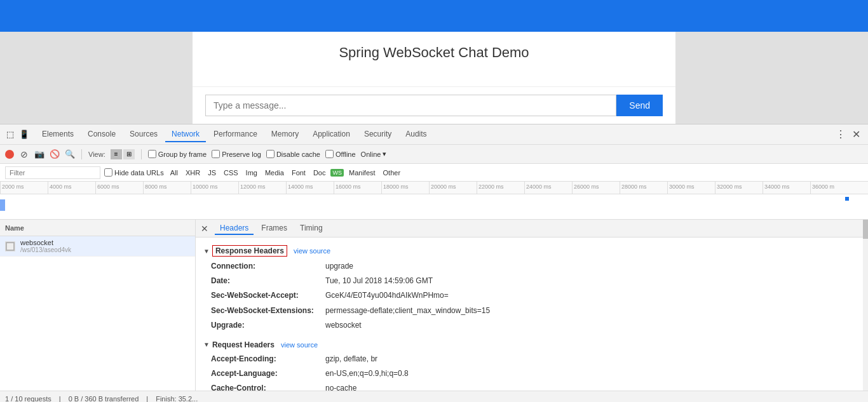 The image size is (868, 402). Describe the element at coordinates (416, 135) in the screenshot. I see `tab-audits: Audits` at that location.